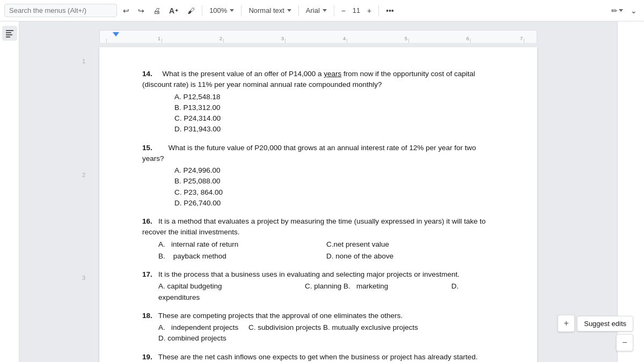 The image size is (644, 362). Describe the element at coordinates (326, 334) in the screenshot. I see `q18-choices: A. independent projects C. subdivision p…` at that location.